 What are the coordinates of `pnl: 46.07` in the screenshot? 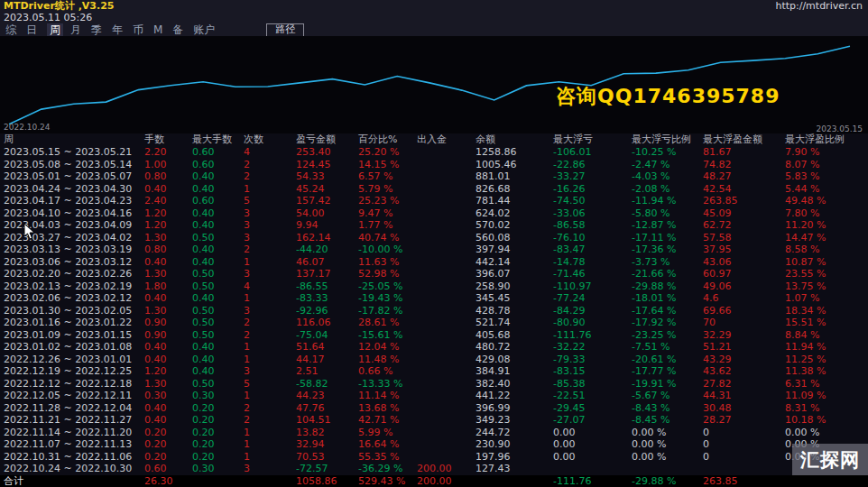 It's located at (327, 262).